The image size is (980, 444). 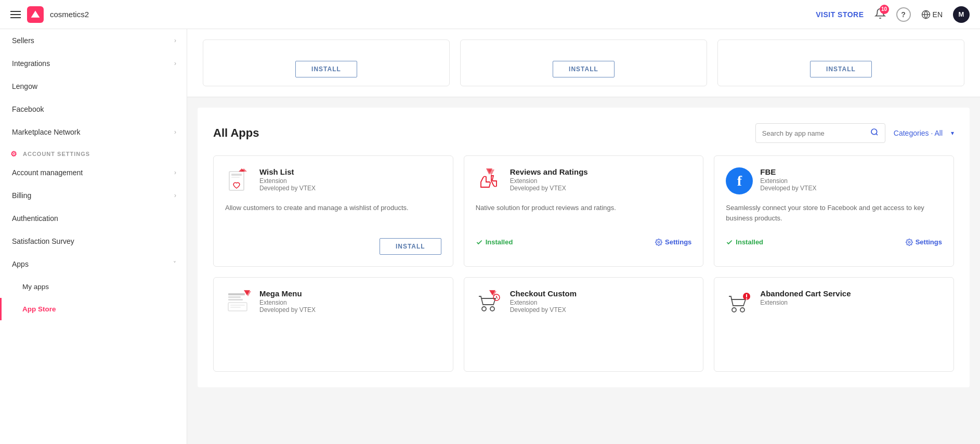 What do you see at coordinates (932, 15) in the screenshot?
I see `language-selector: EN` at bounding box center [932, 15].